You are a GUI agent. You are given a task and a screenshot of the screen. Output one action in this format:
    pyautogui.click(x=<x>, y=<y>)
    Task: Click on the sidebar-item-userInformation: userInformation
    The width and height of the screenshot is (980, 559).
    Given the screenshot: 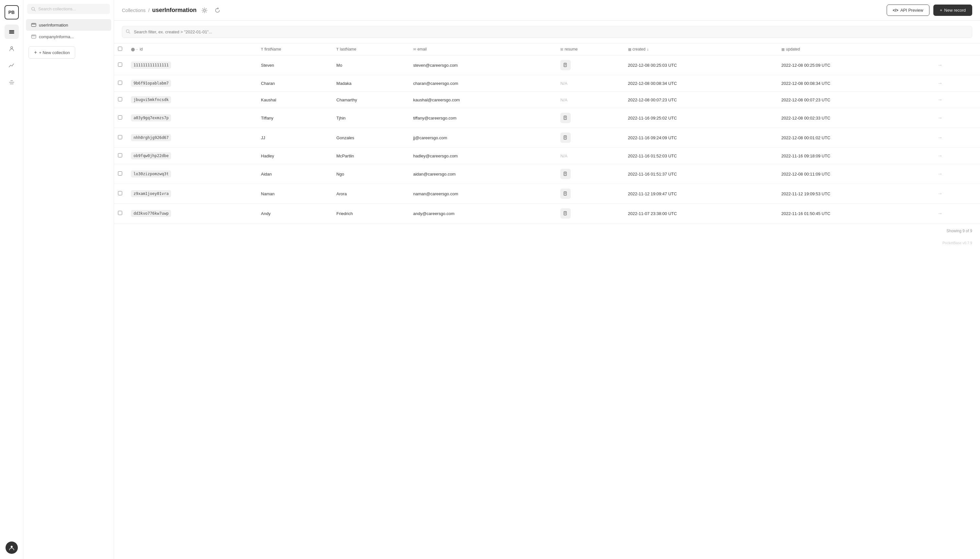 What is the action you would take?
    pyautogui.click(x=68, y=25)
    